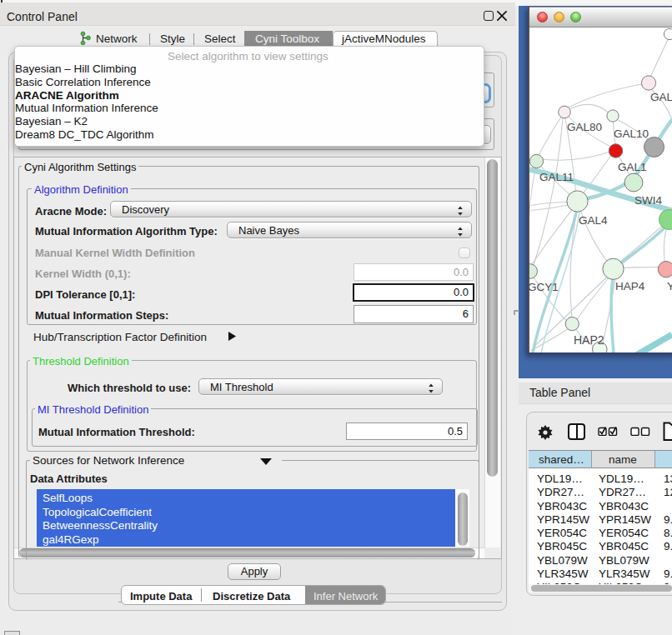 This screenshot has width=672, height=635. Describe the element at coordinates (557, 177) in the screenshot. I see `svg-text: GAL11` at that location.